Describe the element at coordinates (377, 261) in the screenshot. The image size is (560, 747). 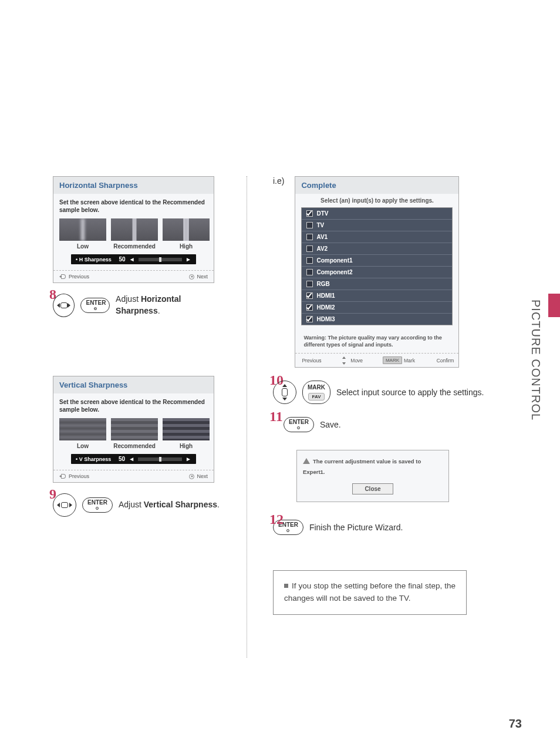
I see `input-row-component1: Component1` at that location.